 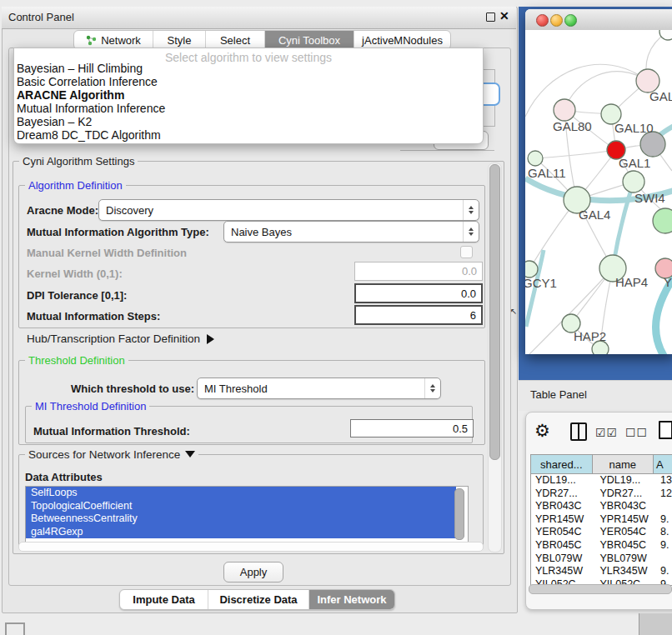 What do you see at coordinates (235, 40) in the screenshot?
I see `tab-select: Select` at bounding box center [235, 40].